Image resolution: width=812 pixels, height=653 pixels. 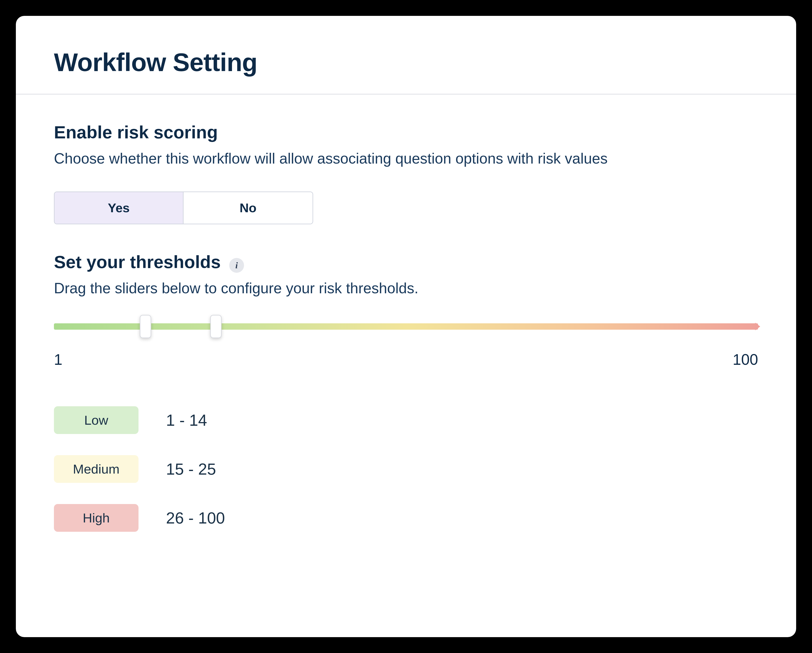 What do you see at coordinates (96, 420) in the screenshot?
I see `low-pill: Low` at bounding box center [96, 420].